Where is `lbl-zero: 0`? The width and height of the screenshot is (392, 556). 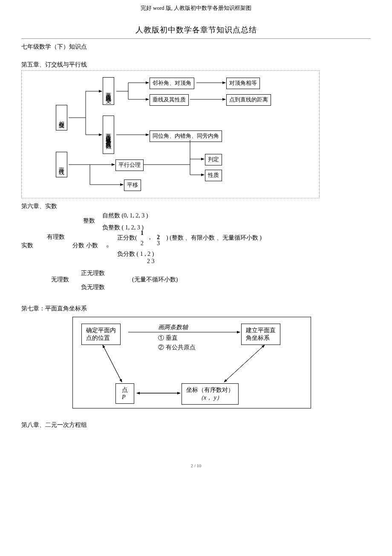 lbl-zero: 0 is located at coordinates (107, 246).